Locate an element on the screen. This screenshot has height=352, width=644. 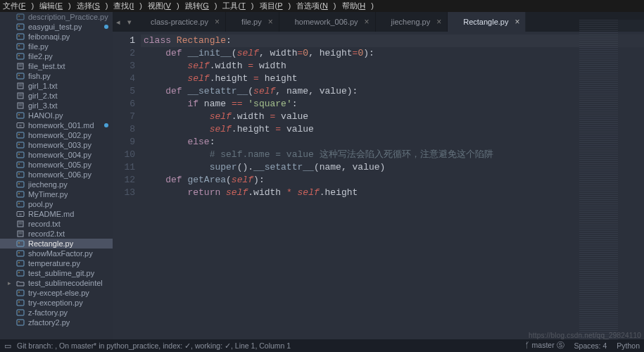
tab-label: Rectangle.py is located at coordinates (486, 22).